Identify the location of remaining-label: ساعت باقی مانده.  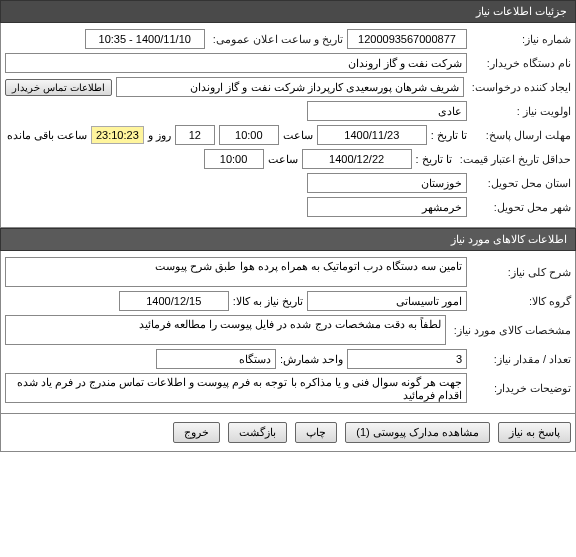
(47, 136).